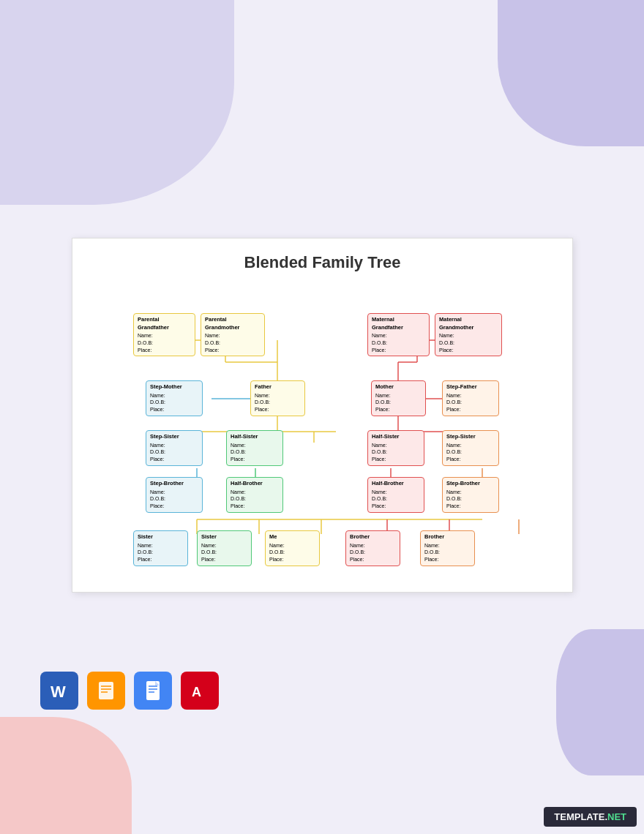 The image size is (644, 834). What do you see at coordinates (164, 335) in the screenshot?
I see `node-paternal-grandfather: Parental Grandfather Name: D.O.B: Place:` at bounding box center [164, 335].